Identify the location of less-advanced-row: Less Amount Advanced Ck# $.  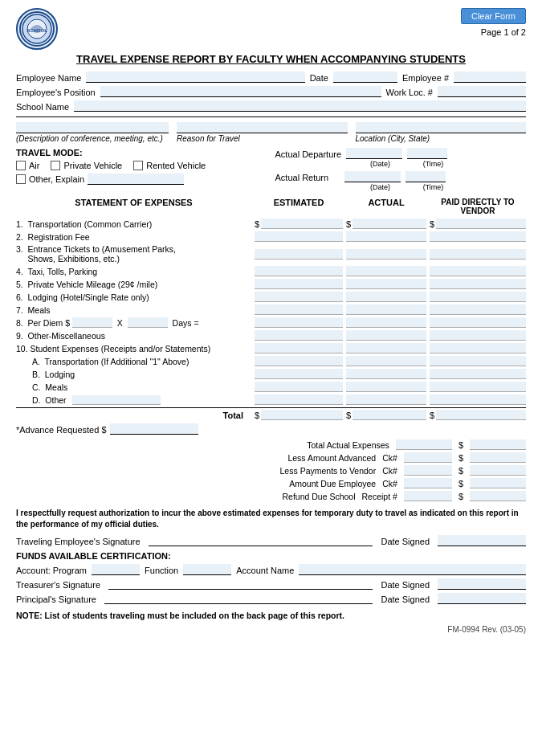
(271, 458).